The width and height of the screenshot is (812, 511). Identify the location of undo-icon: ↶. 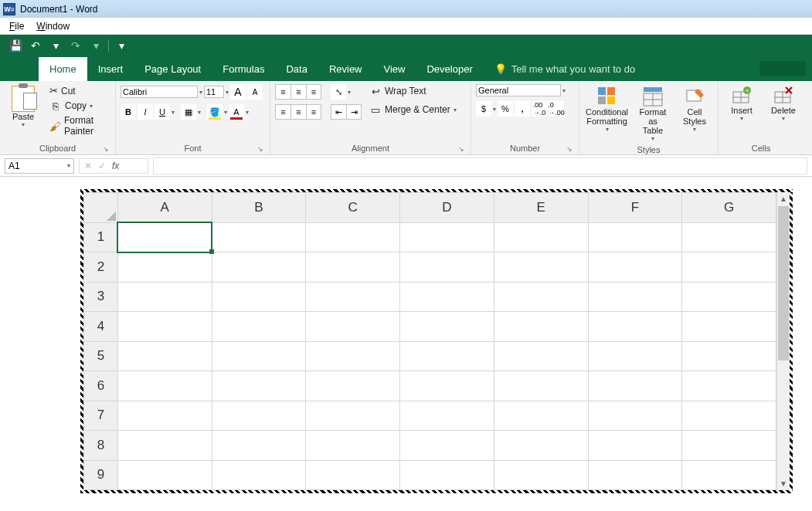
(36, 46).